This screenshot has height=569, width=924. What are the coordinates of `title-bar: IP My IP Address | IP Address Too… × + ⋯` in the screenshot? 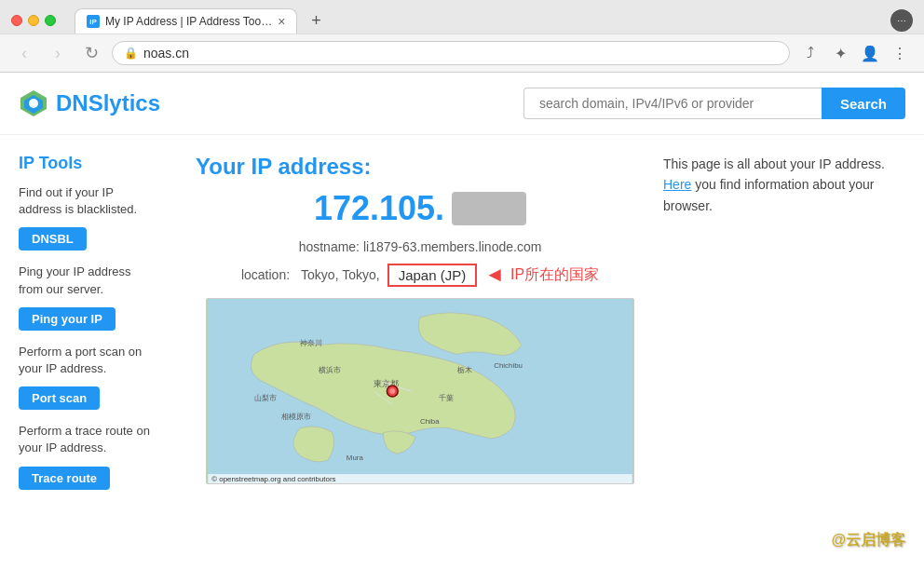 It's located at (462, 17).